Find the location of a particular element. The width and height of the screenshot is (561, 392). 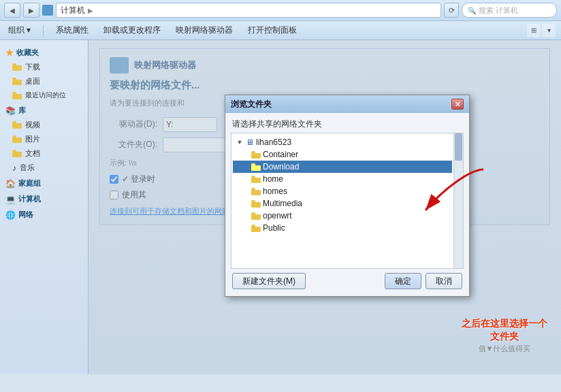

tree-node-multimedia: Multimedia is located at coordinates (342, 203).